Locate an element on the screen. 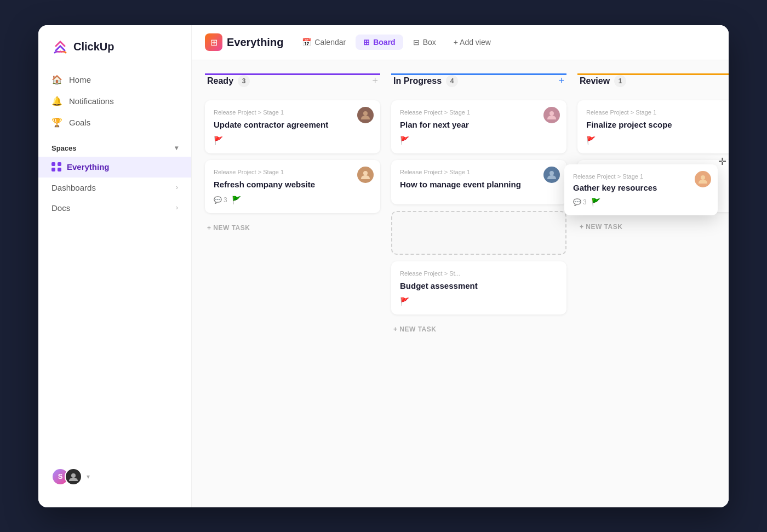 The height and width of the screenshot is (532, 767). board-icon: ⊞ is located at coordinates (367, 42).